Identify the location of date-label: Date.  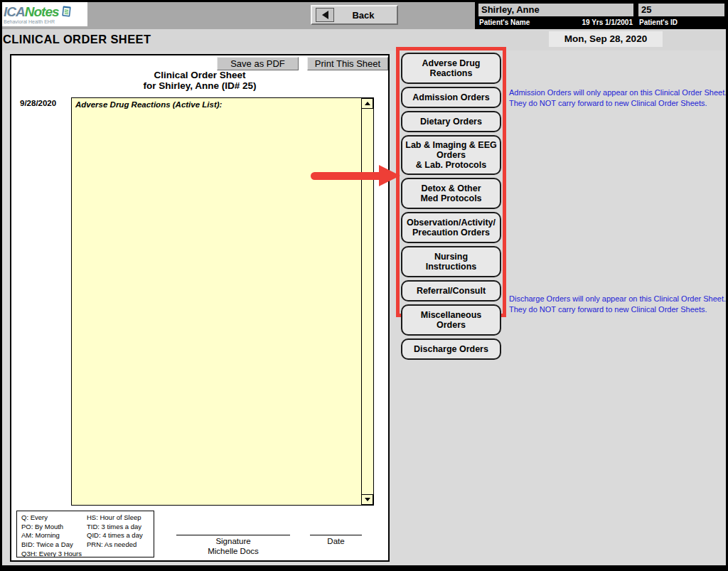
(336, 541).